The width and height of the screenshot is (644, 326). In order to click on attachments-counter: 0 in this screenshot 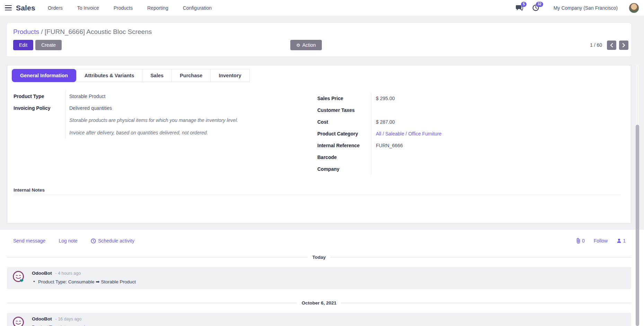, I will do `click(580, 241)`.